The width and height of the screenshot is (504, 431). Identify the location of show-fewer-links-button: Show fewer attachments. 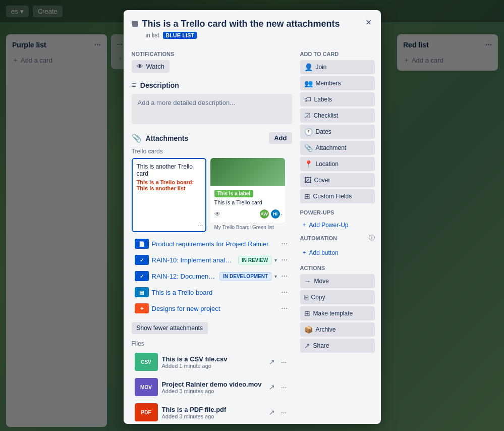
(170, 328).